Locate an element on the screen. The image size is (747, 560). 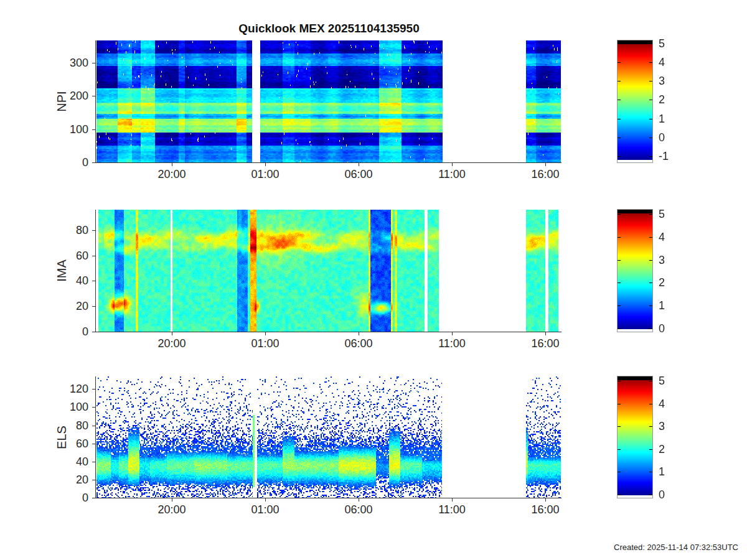
ima-spectrogram-canvas is located at coordinates (329, 271).